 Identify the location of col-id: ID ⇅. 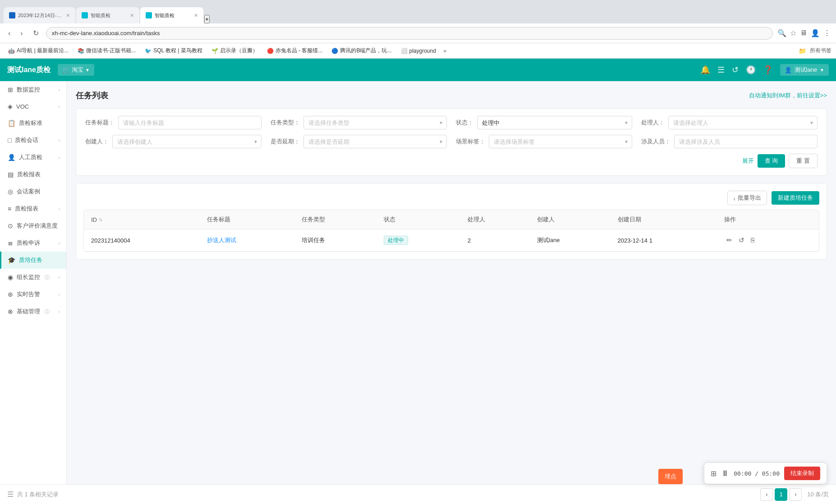
(142, 220).